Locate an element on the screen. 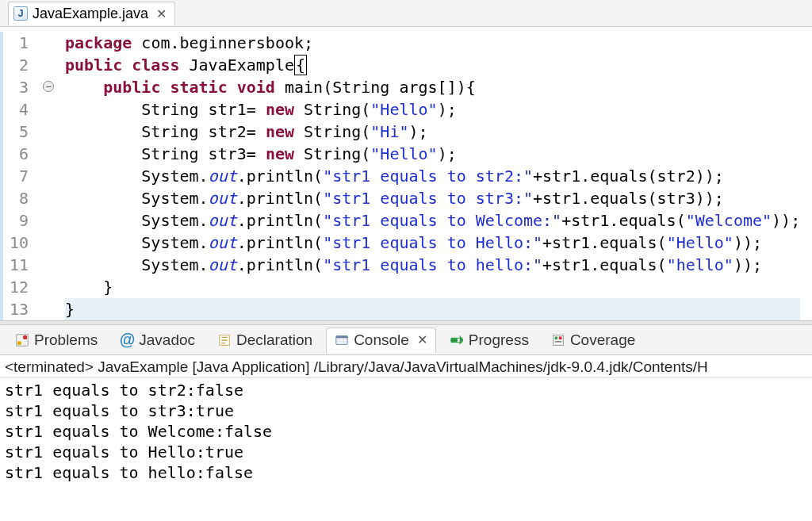  view-tab-label: Declaration is located at coordinates (274, 340).